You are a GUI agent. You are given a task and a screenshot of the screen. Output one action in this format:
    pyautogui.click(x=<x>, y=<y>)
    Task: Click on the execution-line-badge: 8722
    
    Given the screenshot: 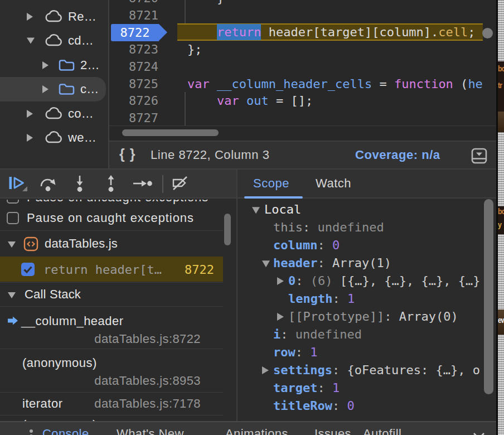 What is the action you would take?
    pyautogui.click(x=135, y=32)
    